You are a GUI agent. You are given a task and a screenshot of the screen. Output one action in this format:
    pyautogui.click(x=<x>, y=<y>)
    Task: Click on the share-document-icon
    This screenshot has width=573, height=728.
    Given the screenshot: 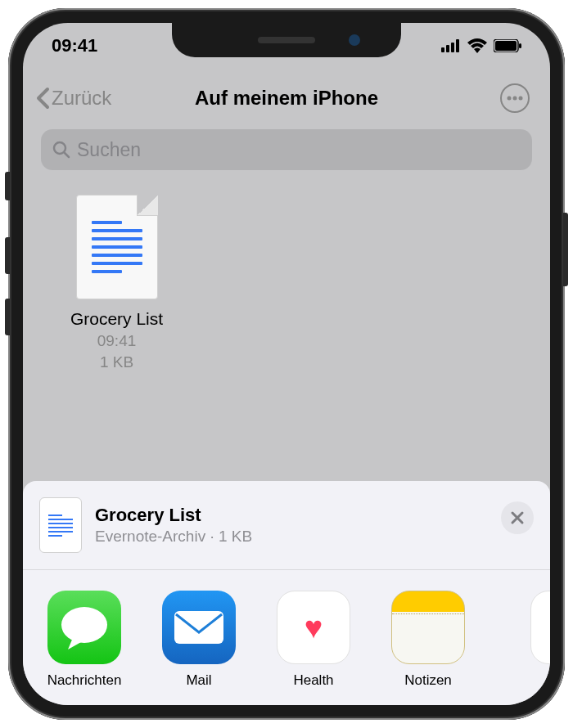 What is the action you would take?
    pyautogui.click(x=61, y=525)
    